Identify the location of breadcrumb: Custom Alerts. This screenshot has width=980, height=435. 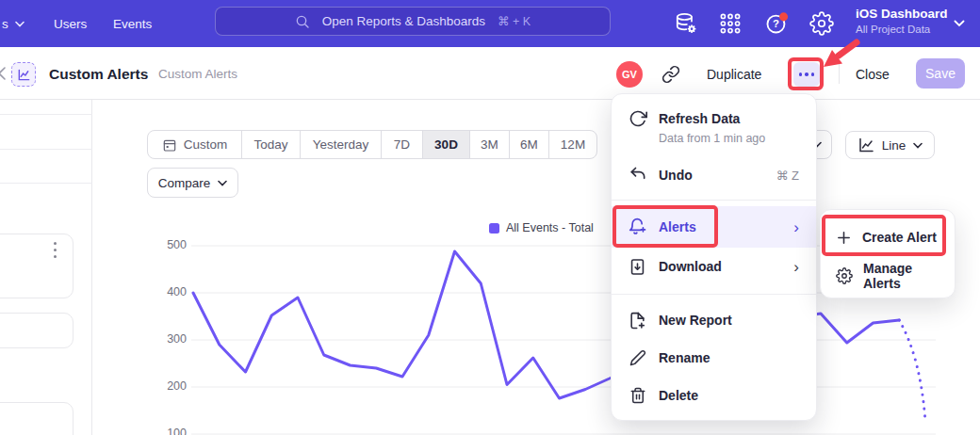
(198, 73).